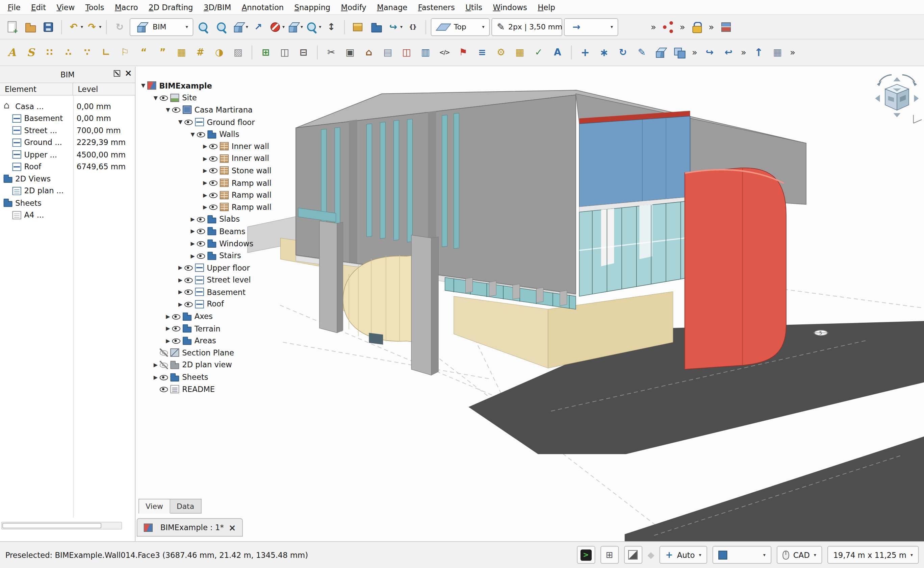 This screenshot has height=568, width=924. What do you see at coordinates (539, 53) in the screenshot?
I see `bim-checklist-icon: ✓` at bounding box center [539, 53].